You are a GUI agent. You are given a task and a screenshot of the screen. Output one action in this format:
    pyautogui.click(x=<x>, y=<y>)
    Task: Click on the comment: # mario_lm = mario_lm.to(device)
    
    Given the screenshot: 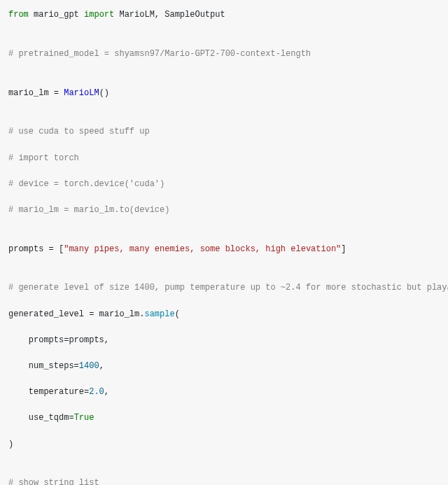 What is the action you would take?
    pyautogui.click(x=89, y=210)
    